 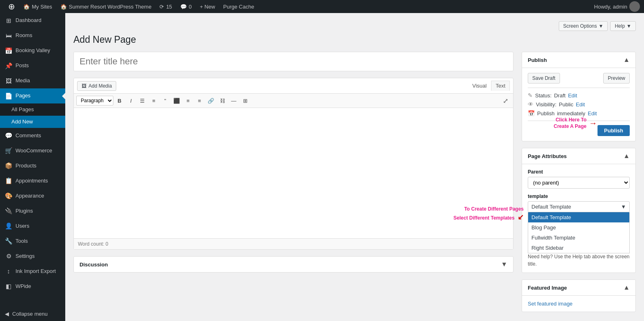 What do you see at coordinates (500, 86) in the screenshot?
I see `tab-text: Text` at bounding box center [500, 86].